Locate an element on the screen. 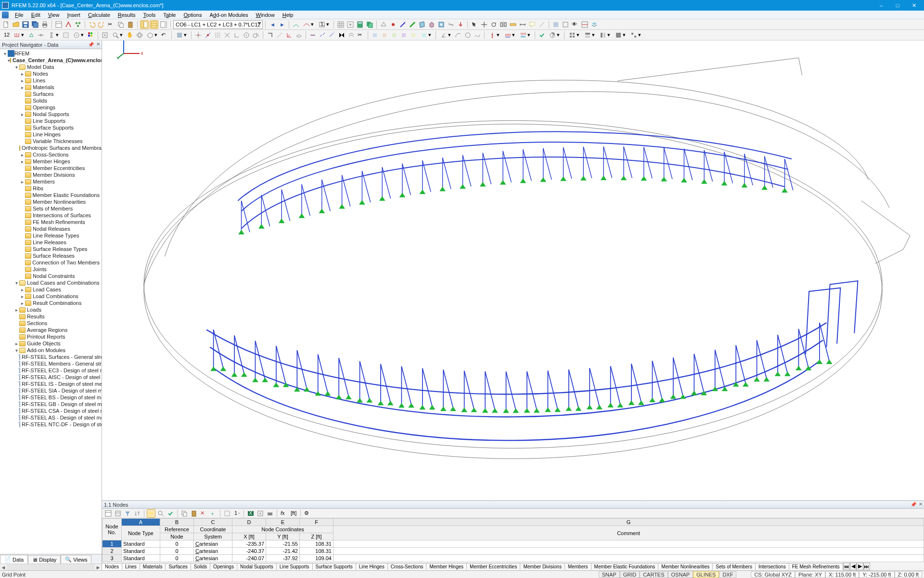 This screenshot has height=578, width=924. tool-c-icon is located at coordinates (394, 35).